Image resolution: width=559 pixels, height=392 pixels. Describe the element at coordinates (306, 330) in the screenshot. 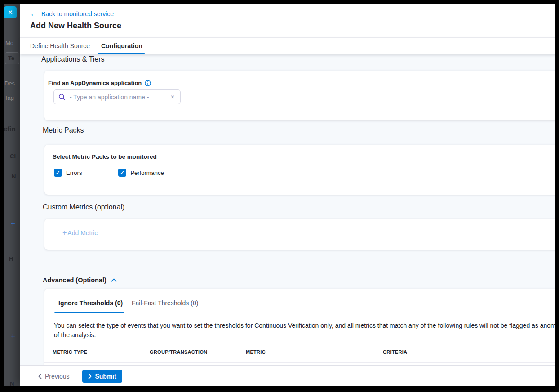

I see `thresholds-description: You can select the type of events that y…` at that location.